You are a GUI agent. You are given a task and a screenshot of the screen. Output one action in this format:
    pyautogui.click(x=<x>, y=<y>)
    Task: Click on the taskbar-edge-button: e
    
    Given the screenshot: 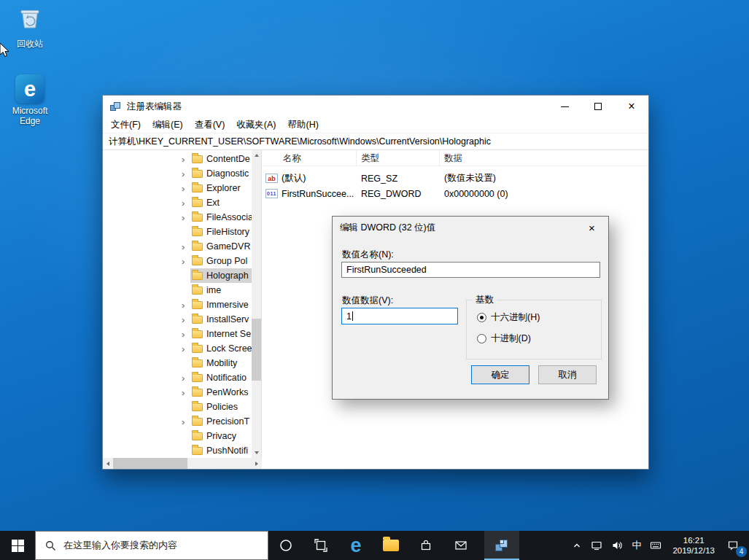 What is the action you would take?
    pyautogui.click(x=356, y=545)
    